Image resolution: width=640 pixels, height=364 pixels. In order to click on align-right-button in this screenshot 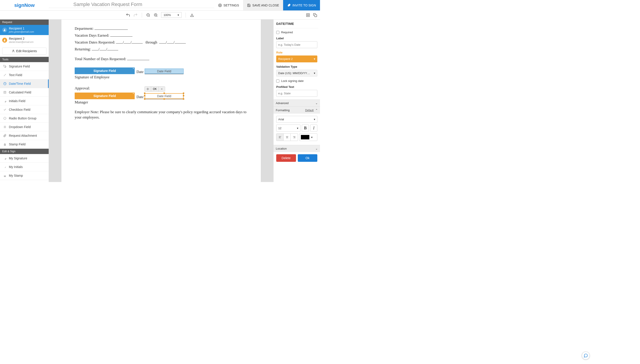, I will do `click(294, 137)`.